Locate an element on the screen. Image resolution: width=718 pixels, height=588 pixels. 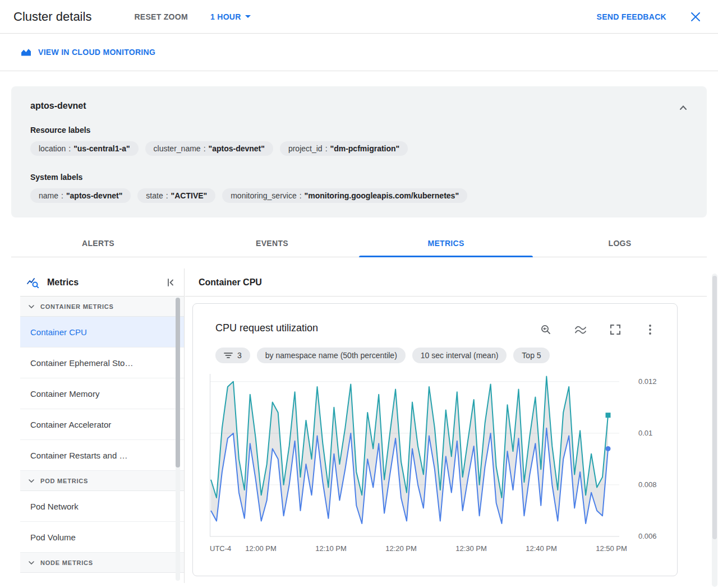
caret-down-icon is located at coordinates (248, 17).